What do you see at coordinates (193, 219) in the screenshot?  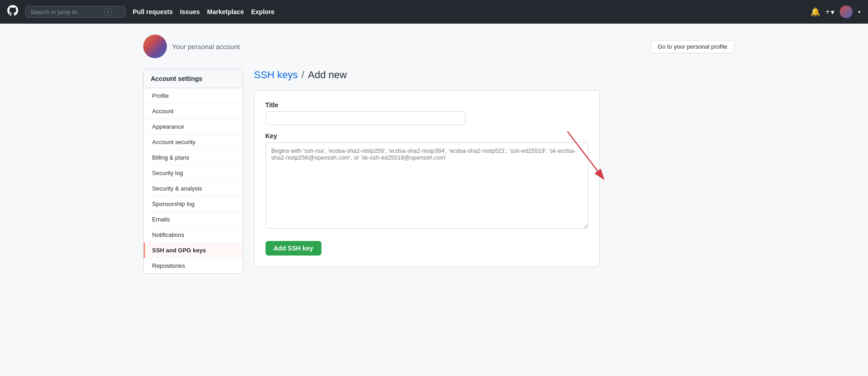 I see `sidebar-item-emails: Emails` at bounding box center [193, 219].